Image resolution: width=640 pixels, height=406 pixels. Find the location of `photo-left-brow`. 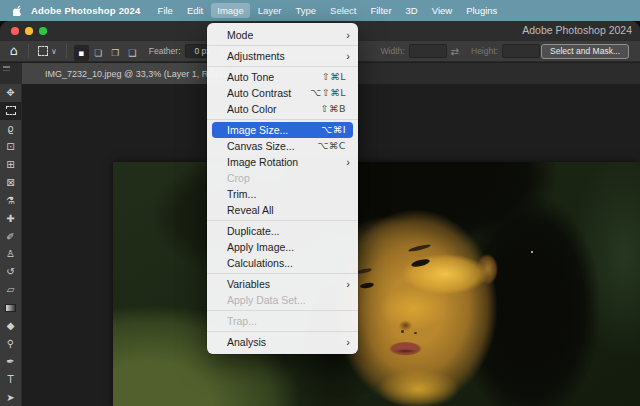

photo-left-brow is located at coordinates (364, 270).